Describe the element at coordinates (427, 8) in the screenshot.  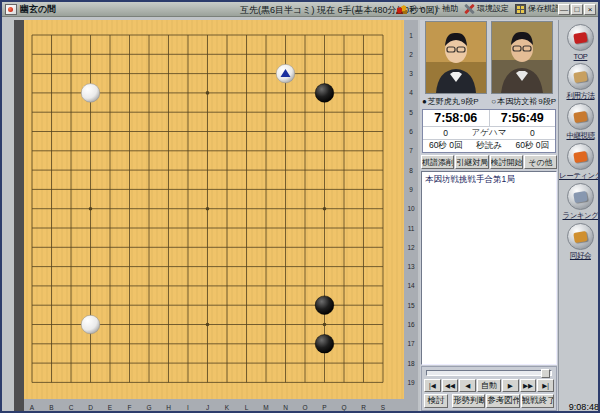
I see `titlebar-tool-0: チャット補助` at that location.